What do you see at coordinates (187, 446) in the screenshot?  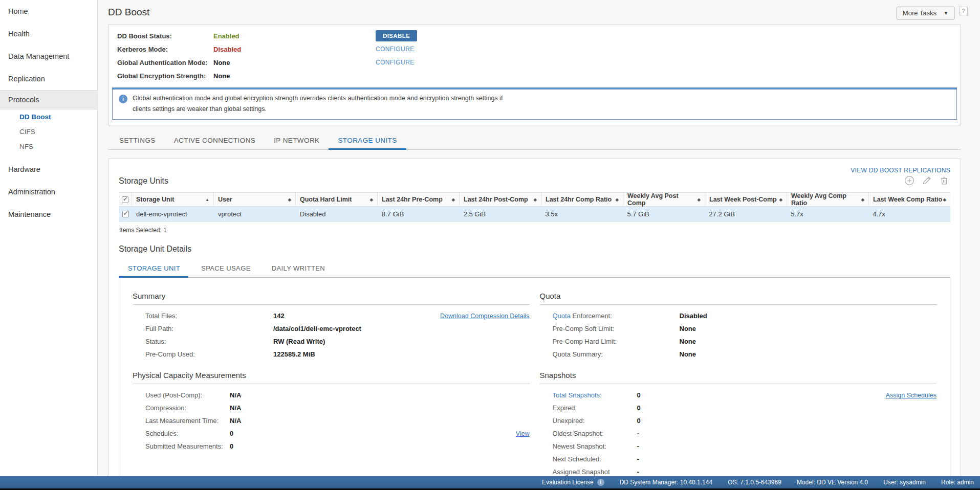 I see `detail-label: Submitted Measurements:` at bounding box center [187, 446].